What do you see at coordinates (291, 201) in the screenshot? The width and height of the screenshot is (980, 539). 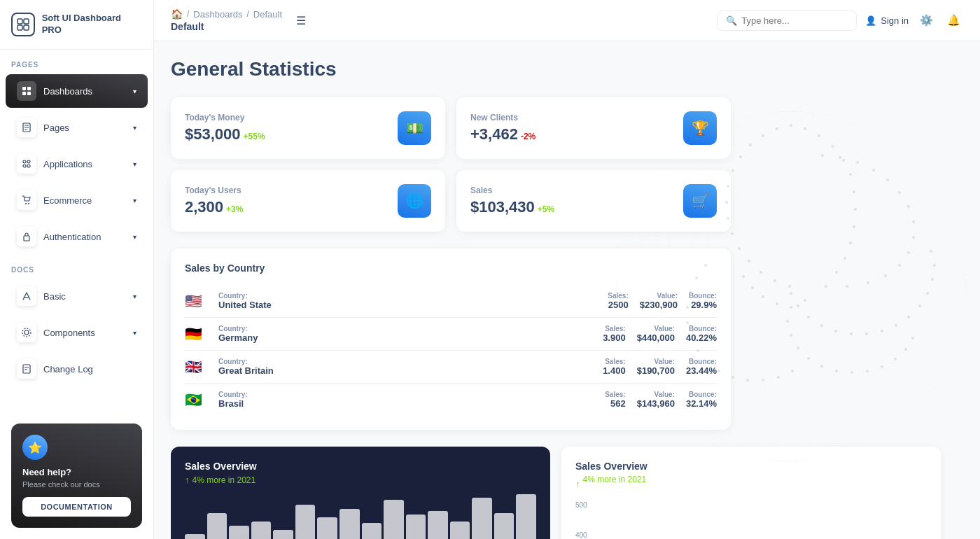 I see `stat-info-users: Today's Users 2,300 +3%` at bounding box center [291, 201].